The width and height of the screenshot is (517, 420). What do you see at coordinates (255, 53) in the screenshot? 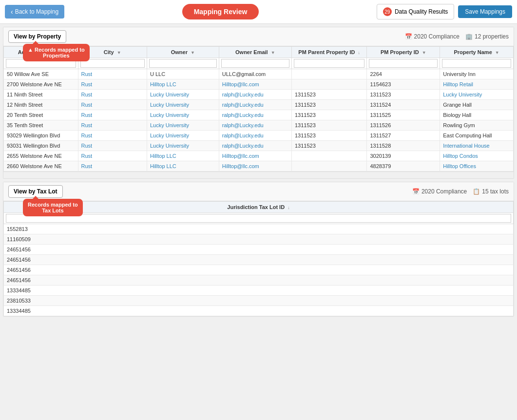
I see `col-owner-email: Owner Email ▼` at bounding box center [255, 53].